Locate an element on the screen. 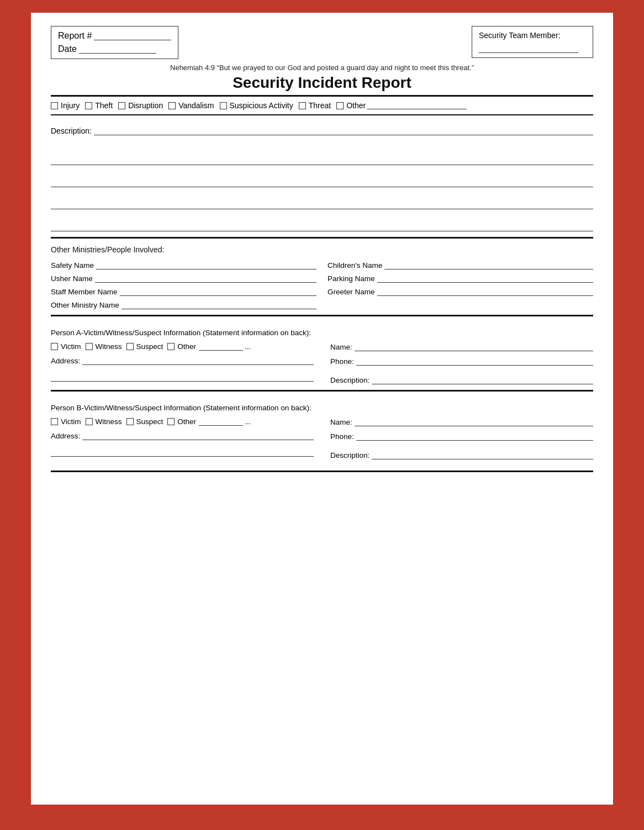 The image size is (644, 830). person-a-suspect-check: Suspect is located at coordinates (145, 347).